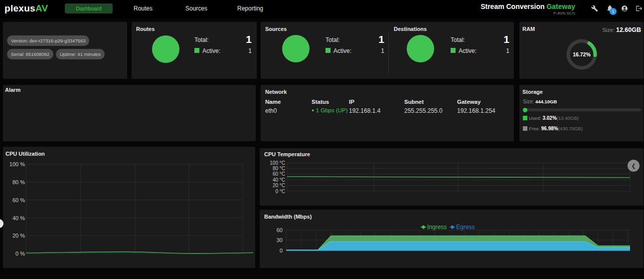 The image size is (644, 279). I want to click on svg-text: 100 %, so click(17, 164).